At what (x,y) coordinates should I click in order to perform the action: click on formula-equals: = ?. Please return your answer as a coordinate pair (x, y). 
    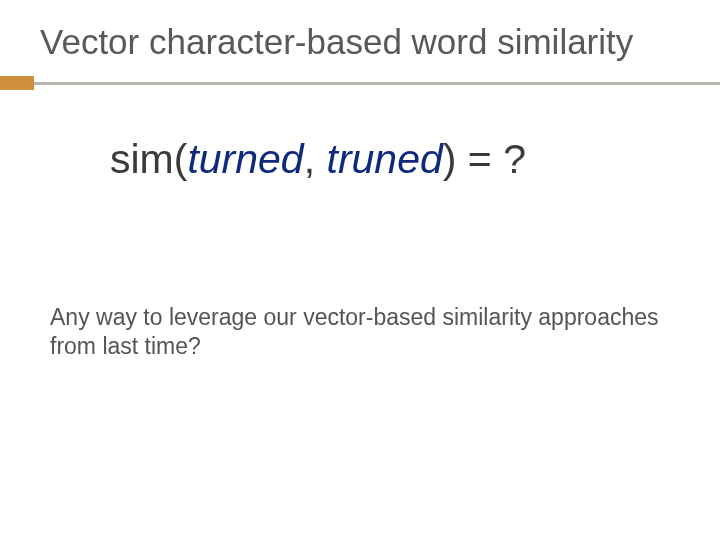
    Looking at the image, I should click on (491, 159).